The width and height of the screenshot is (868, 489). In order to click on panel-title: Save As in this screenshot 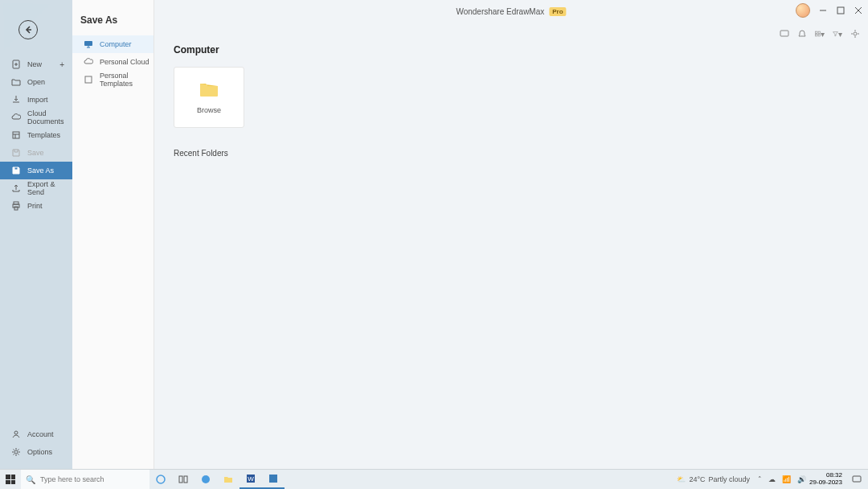, I will do `click(113, 18)`.